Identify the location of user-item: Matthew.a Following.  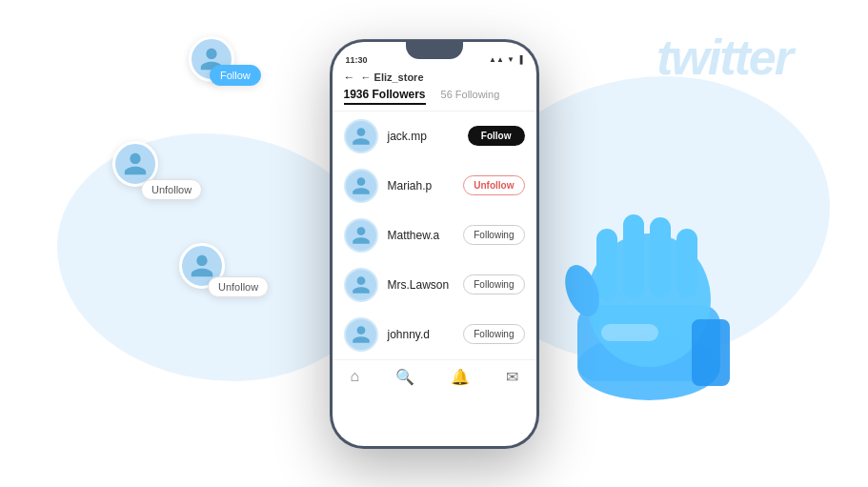
(434, 235).